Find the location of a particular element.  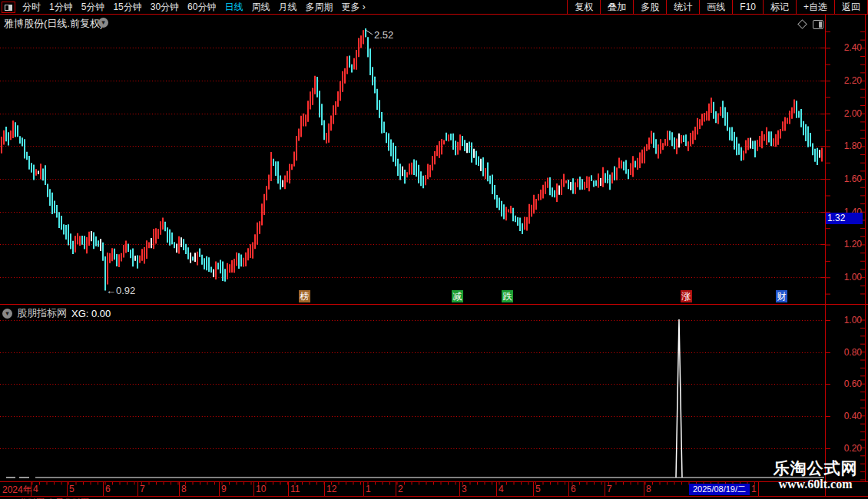

tool-button-7: +自选 is located at coordinates (815, 7).